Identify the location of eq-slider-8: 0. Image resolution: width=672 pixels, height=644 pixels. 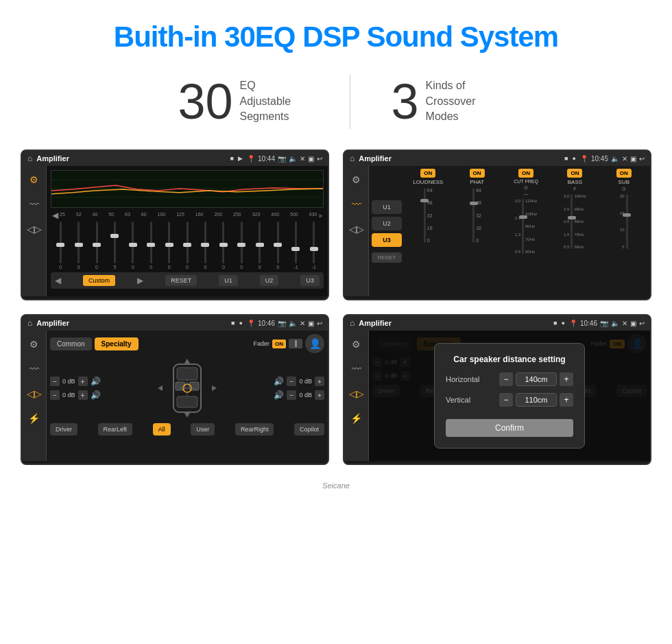
(205, 246).